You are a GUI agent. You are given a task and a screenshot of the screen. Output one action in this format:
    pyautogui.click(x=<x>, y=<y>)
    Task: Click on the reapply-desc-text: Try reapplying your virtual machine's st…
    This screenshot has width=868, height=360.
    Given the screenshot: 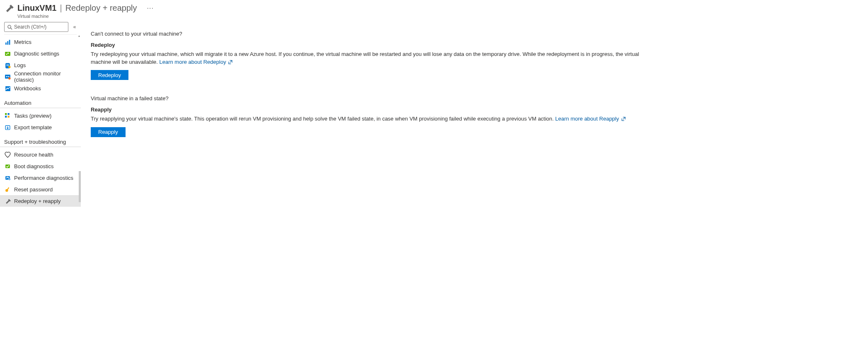 What is the action you would take?
    pyautogui.click(x=323, y=118)
    